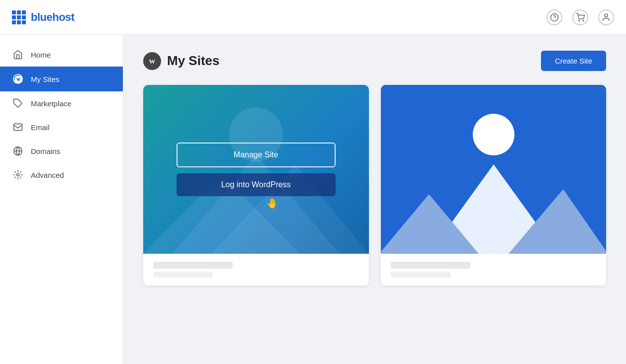 This screenshot has width=626, height=364. I want to click on globe-icon, so click(18, 151).